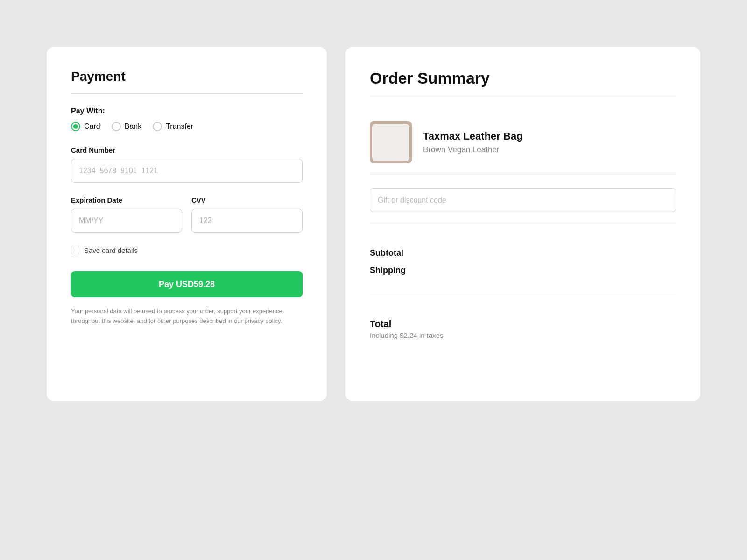  What do you see at coordinates (187, 93) in the screenshot?
I see `payment-divider` at bounding box center [187, 93].